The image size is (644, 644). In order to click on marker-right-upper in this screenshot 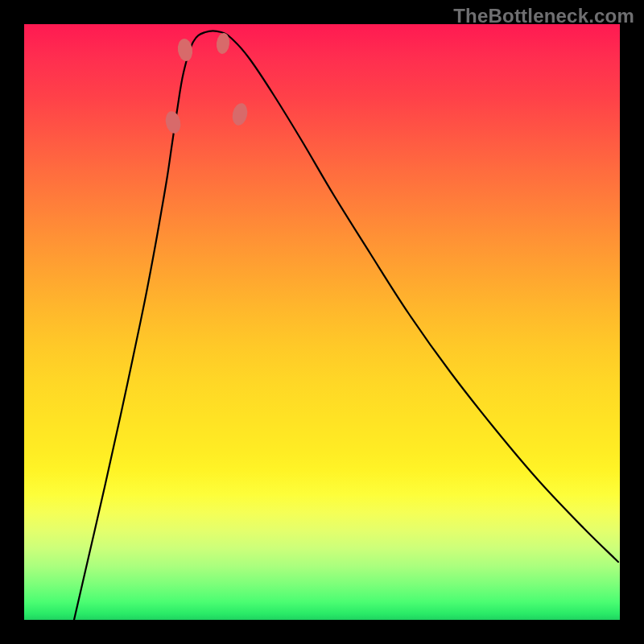, I will do `click(240, 114)`.